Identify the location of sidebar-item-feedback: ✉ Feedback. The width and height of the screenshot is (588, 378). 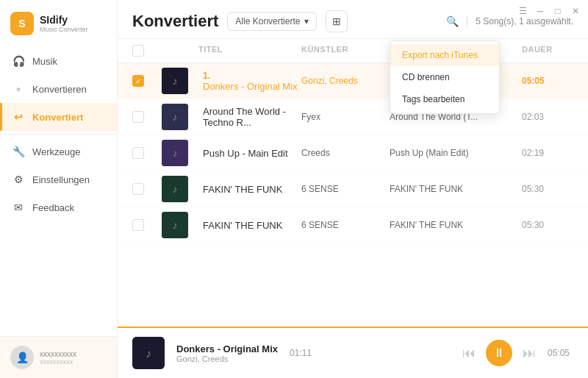
(59, 207).